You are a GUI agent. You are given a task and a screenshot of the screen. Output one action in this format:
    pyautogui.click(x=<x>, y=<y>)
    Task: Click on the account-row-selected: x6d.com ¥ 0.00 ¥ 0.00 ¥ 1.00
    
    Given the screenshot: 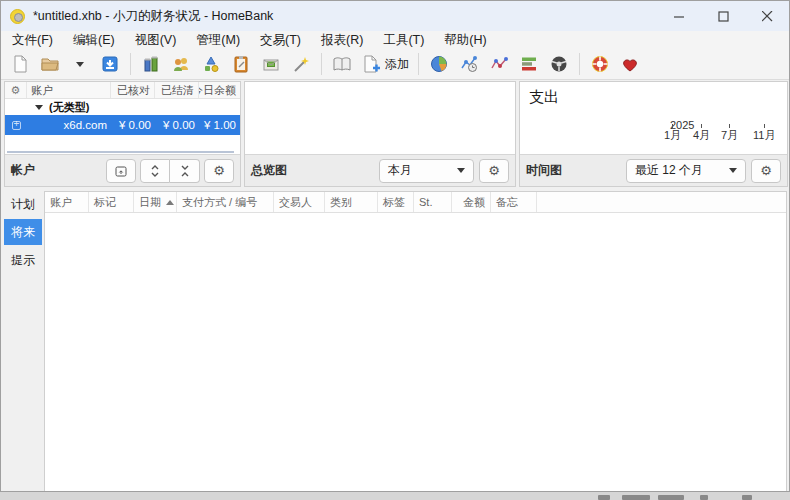 What is the action you would take?
    pyautogui.click(x=122, y=125)
    